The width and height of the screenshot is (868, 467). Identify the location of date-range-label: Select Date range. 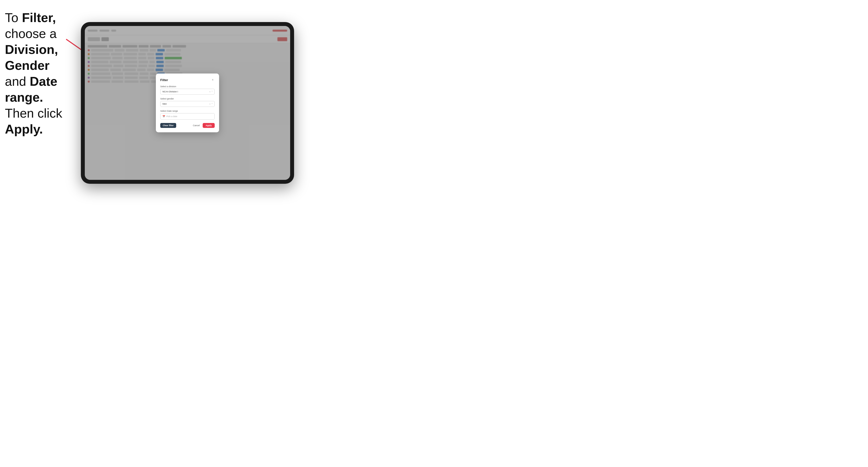
(187, 111).